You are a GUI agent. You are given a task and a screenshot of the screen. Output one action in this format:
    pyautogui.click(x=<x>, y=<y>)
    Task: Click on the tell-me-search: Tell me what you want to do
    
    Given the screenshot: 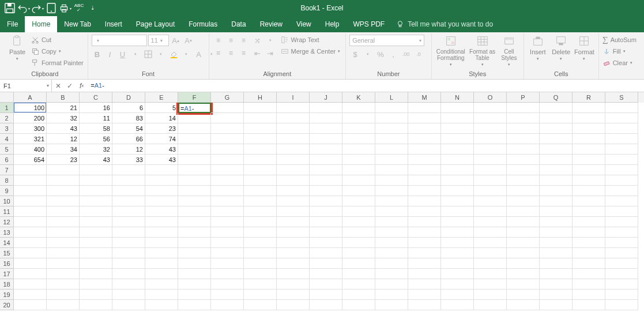 What is the action you would take?
    pyautogui.click(x=445, y=24)
    